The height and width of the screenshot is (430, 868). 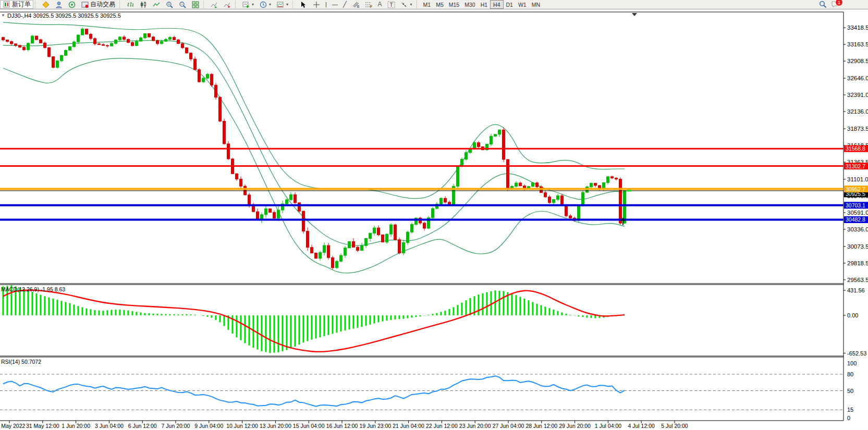 What do you see at coordinates (214, 4) in the screenshot?
I see `auto-scroll-button` at bounding box center [214, 4].